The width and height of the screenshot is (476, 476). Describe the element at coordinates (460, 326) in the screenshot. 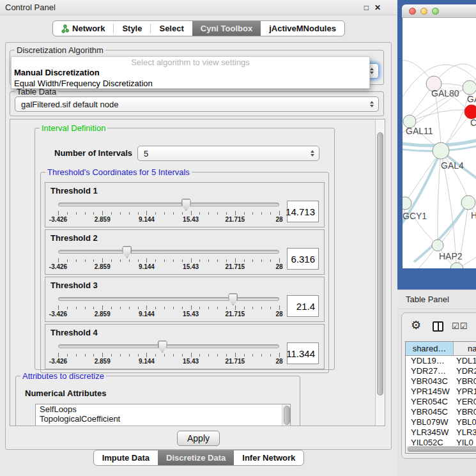

I see `select-columns-checkboxes-icon: ☑☑` at that location.